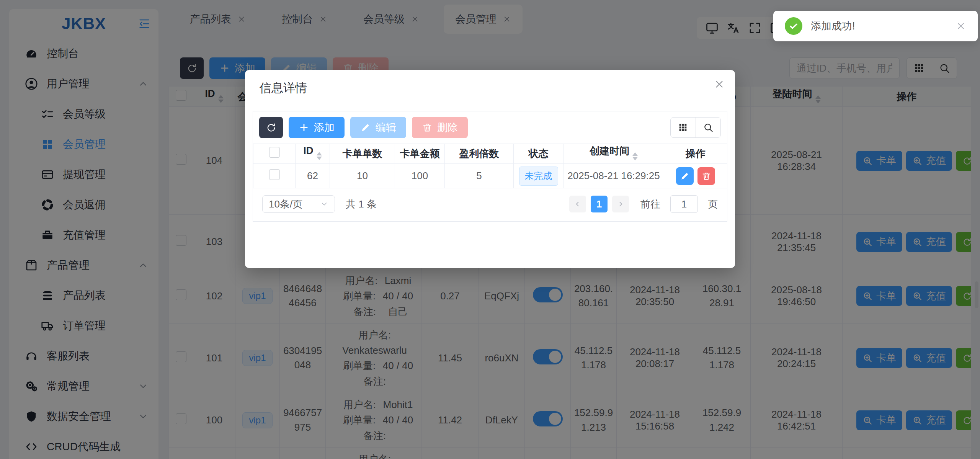 The width and height of the screenshot is (980, 459). I want to click on prev-page-button, so click(578, 204).